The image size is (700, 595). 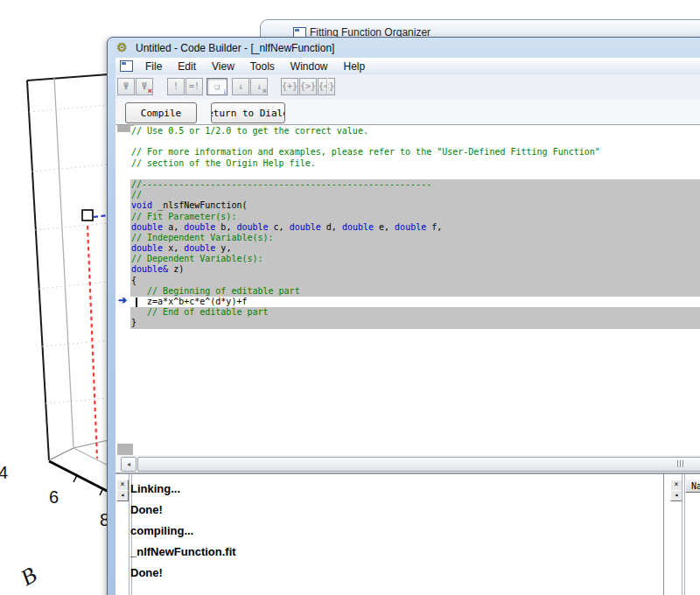 I want to click on panel-divider, so click(x=663, y=535).